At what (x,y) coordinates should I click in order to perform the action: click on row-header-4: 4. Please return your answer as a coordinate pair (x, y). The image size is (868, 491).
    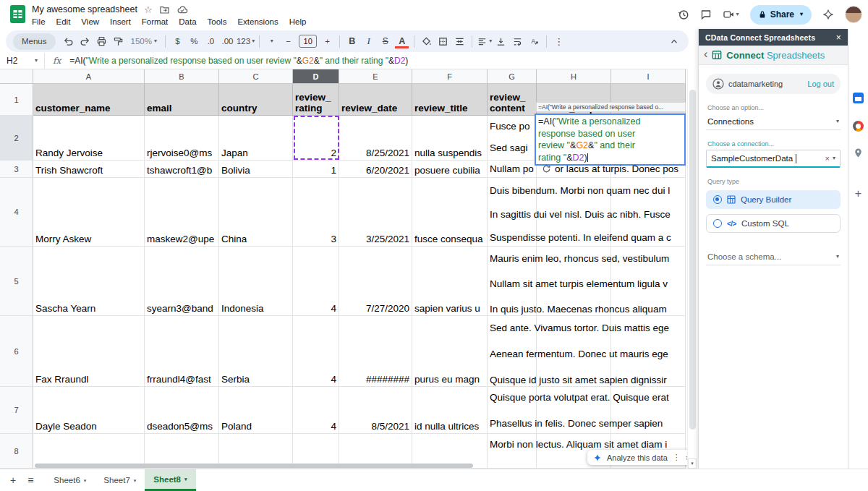
    Looking at the image, I should click on (17, 213).